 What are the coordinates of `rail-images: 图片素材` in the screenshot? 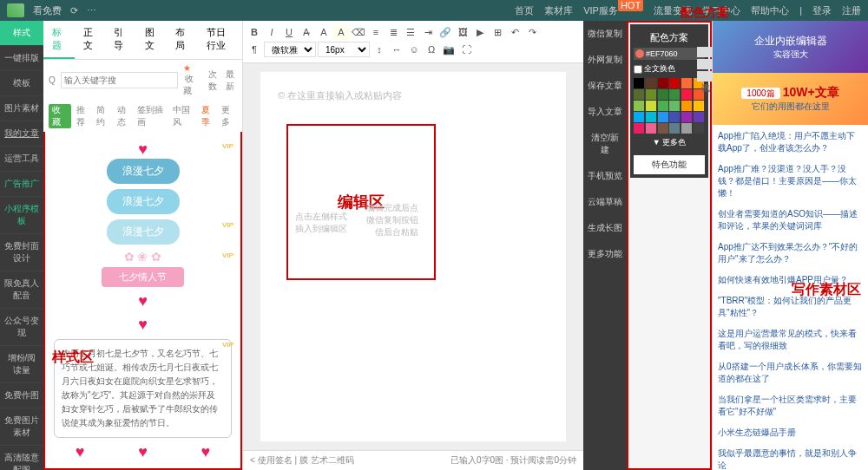 It's located at (22, 109).